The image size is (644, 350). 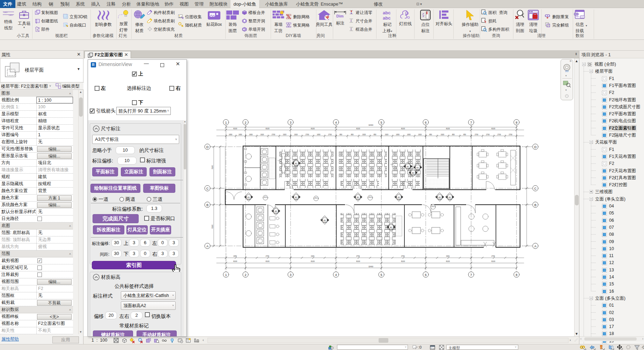 What do you see at coordinates (340, 16) in the screenshot?
I see `svg-text: Dim` at bounding box center [340, 16].